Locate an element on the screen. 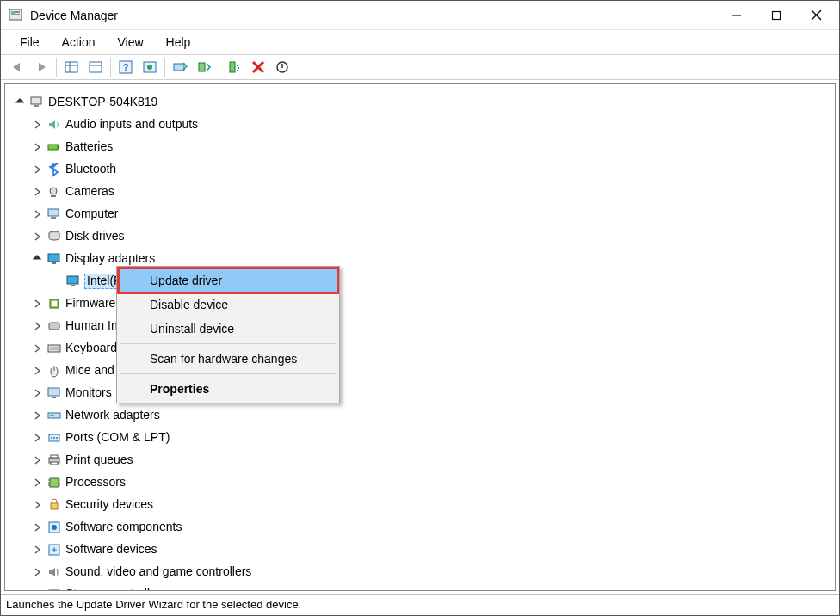 The height and width of the screenshot is (616, 840). tree-node-cpu: Processors is located at coordinates (420, 483).